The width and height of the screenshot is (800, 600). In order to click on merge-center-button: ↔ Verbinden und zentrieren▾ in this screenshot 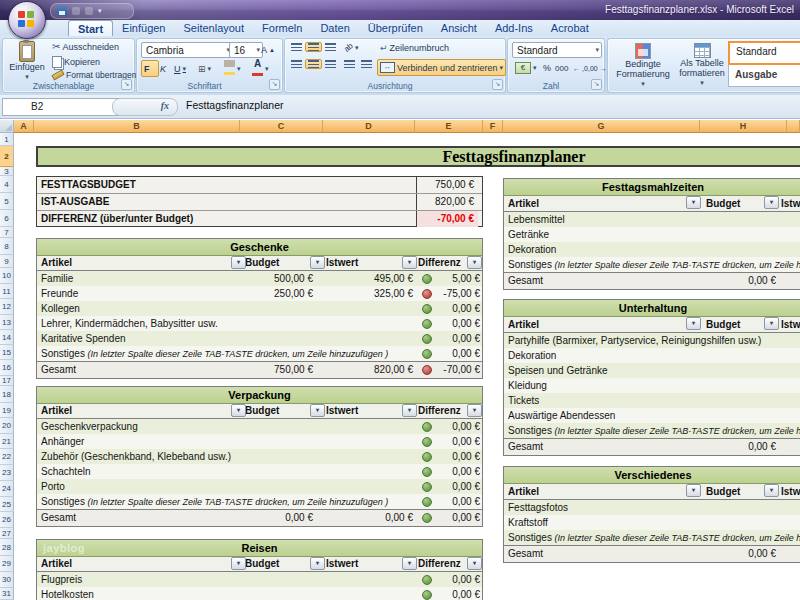, I will do `click(442, 68)`.